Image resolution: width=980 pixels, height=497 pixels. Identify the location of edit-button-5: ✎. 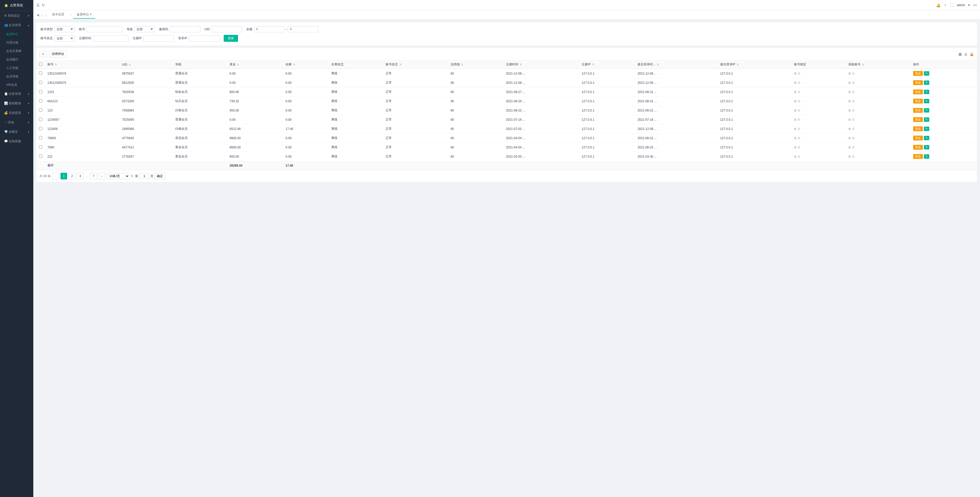
(927, 119).